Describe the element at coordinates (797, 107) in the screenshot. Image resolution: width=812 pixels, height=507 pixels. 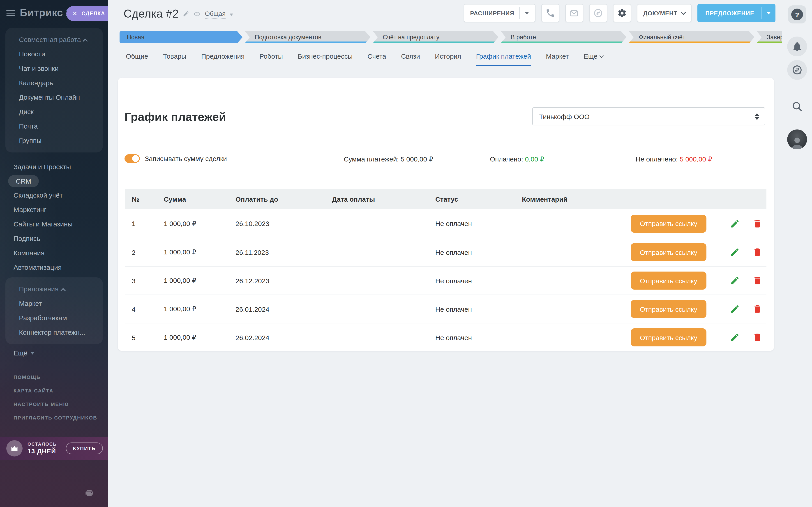
I see `search-button` at that location.